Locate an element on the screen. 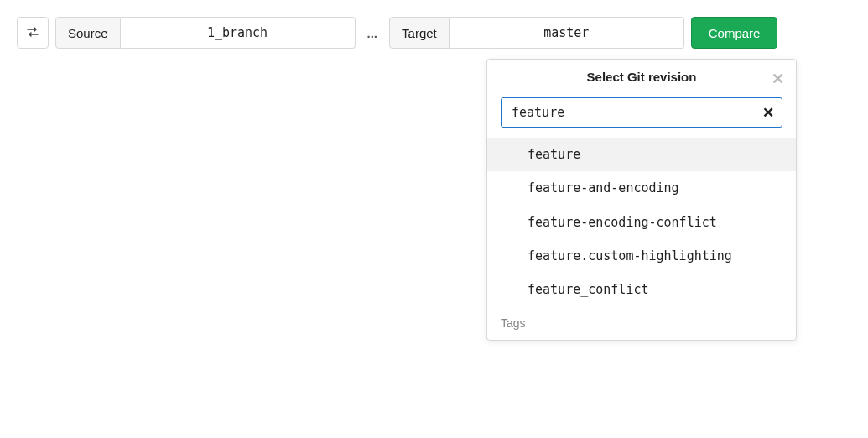  list-item: feature.custom-highlighting is located at coordinates (642, 256).